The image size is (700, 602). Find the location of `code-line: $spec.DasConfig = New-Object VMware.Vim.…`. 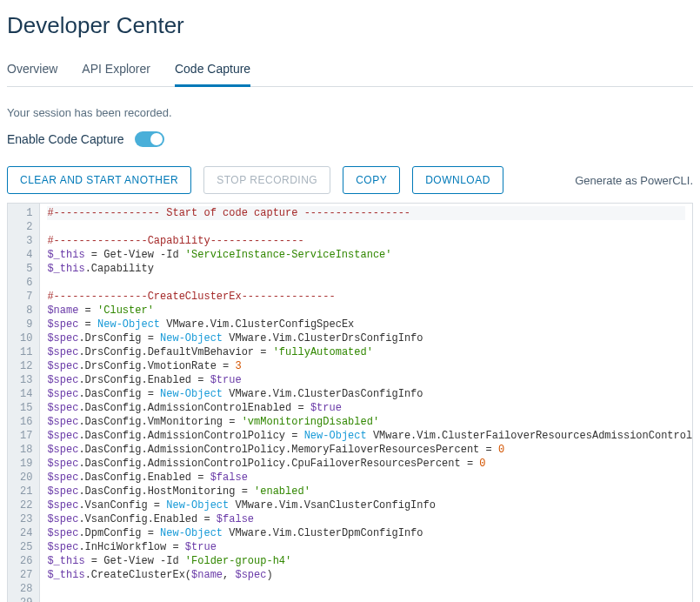

code-line: $spec.DasConfig = New-Object VMware.Vim.… is located at coordinates (366, 394).